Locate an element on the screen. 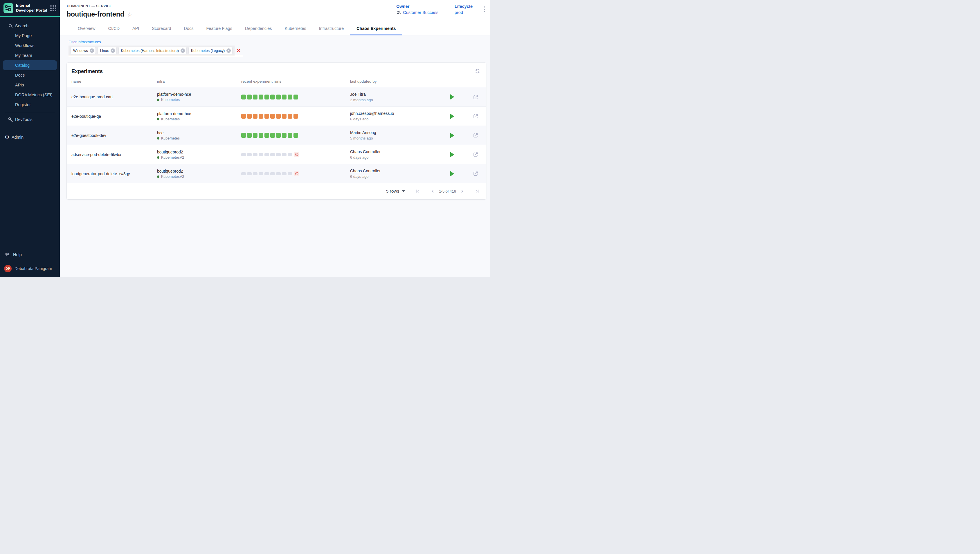 Image resolution: width=980 pixels, height=554 pixels. app-title: Internal Developer Portal is located at coordinates (32, 8).